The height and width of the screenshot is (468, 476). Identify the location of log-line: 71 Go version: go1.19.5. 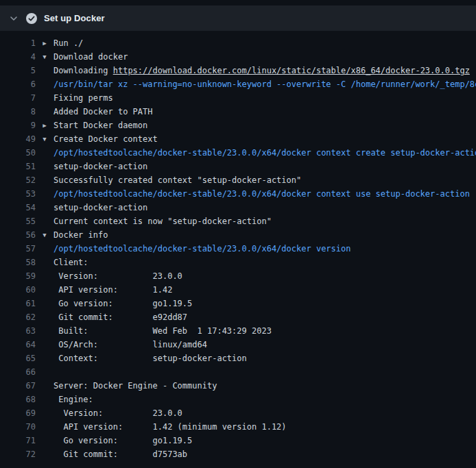
(238, 441).